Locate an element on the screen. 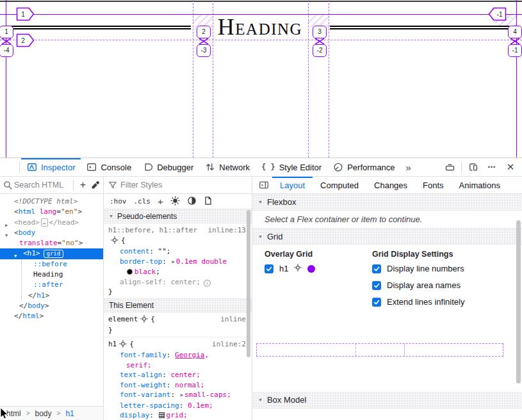 The width and height of the screenshot is (522, 420). markup-node: ::after is located at coordinates (51, 285).